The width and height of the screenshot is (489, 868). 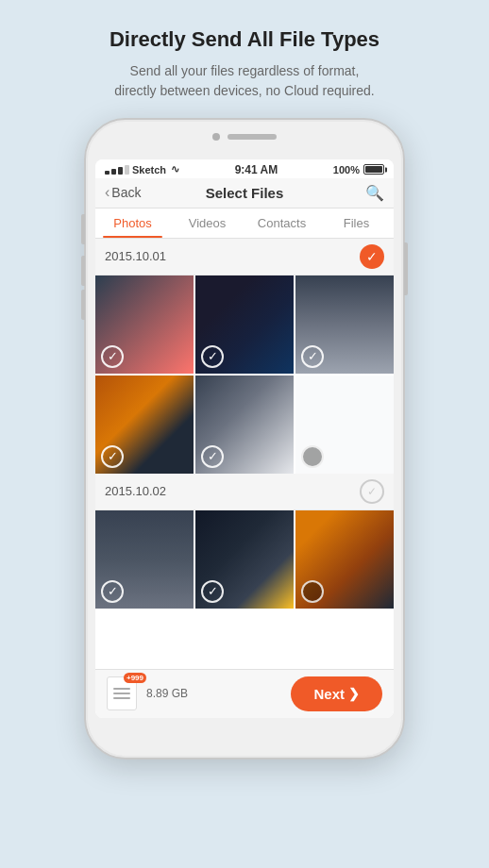 I want to click on photo-check-1: ✓, so click(x=112, y=357).